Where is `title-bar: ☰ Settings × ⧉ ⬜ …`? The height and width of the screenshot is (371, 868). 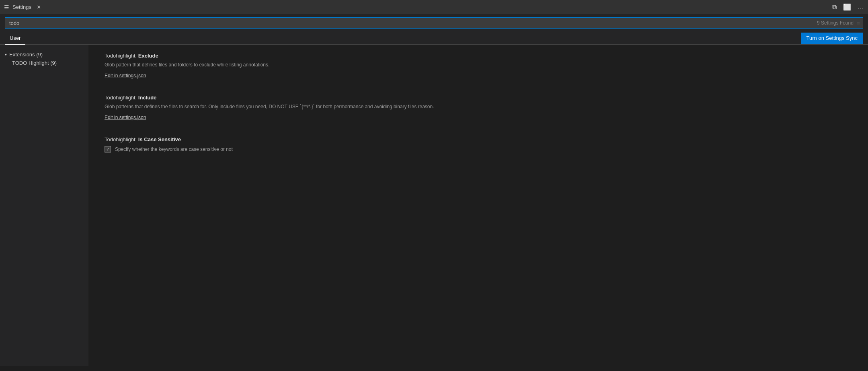
title-bar: ☰ Settings × ⧉ ⬜ … is located at coordinates (434, 7).